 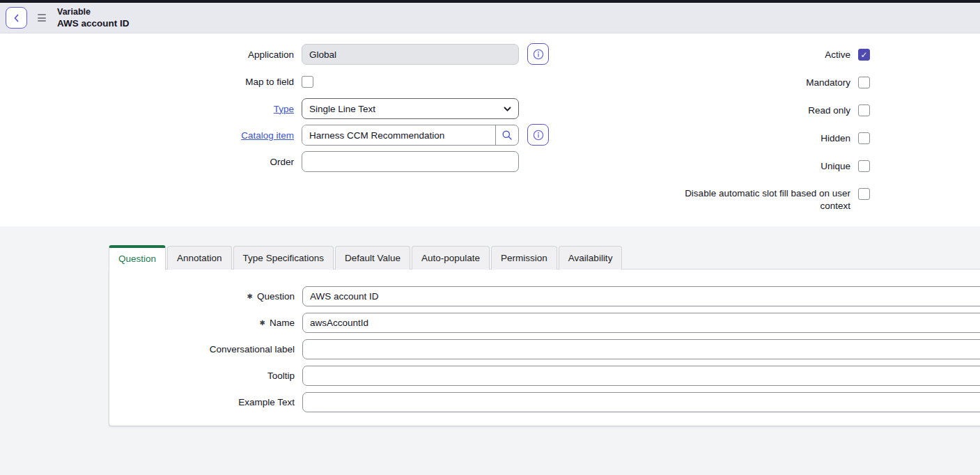 I want to click on type-select: Single Line Text, so click(x=410, y=109).